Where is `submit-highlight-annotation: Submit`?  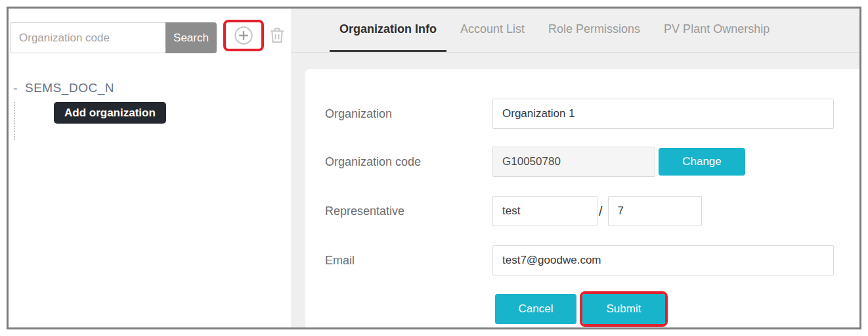
submit-highlight-annotation: Submit is located at coordinates (624, 309).